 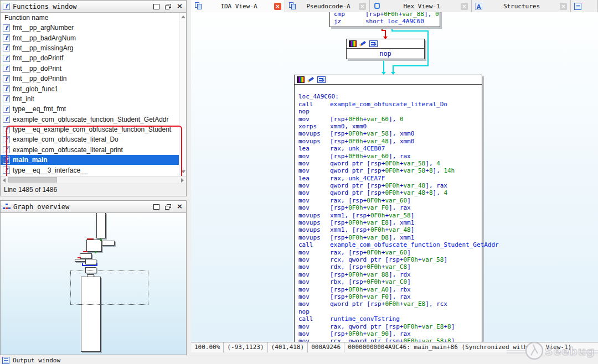 I want to click on tab-structures: AStructures×, so click(x=522, y=6).